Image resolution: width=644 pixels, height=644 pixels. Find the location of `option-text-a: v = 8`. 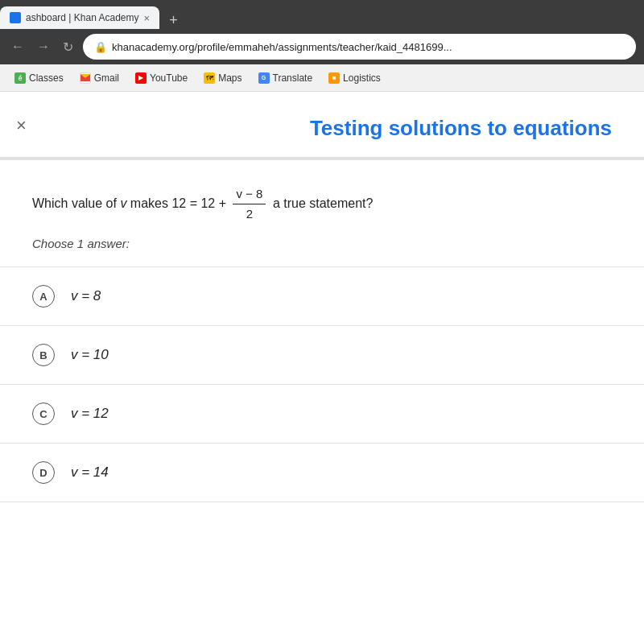

option-text-a: v = 8 is located at coordinates (85, 296).